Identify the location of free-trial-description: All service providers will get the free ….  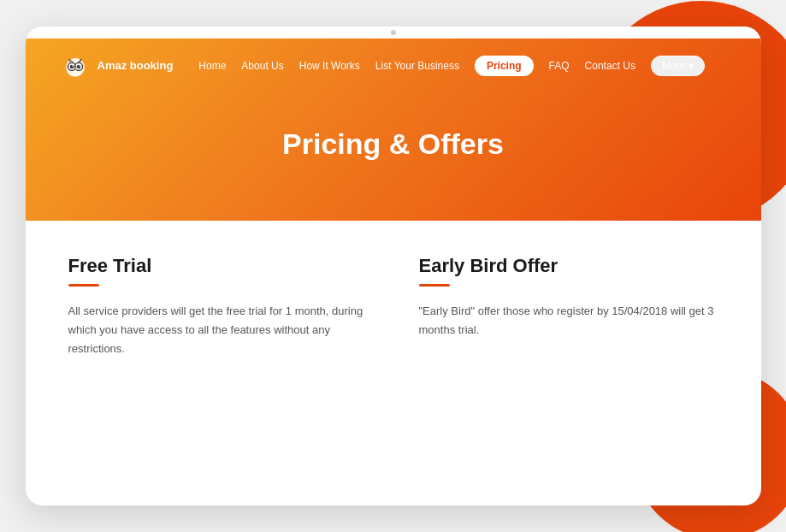
(218, 330).